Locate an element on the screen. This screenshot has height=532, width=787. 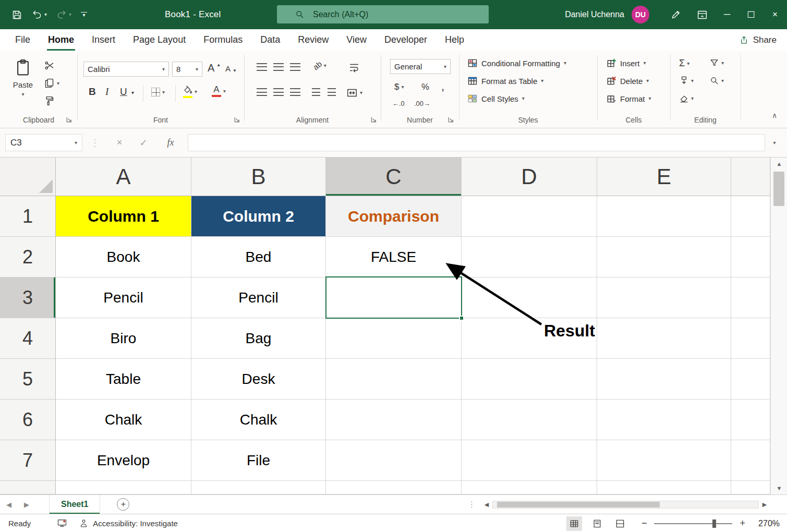
cell-C4 is located at coordinates (394, 338).